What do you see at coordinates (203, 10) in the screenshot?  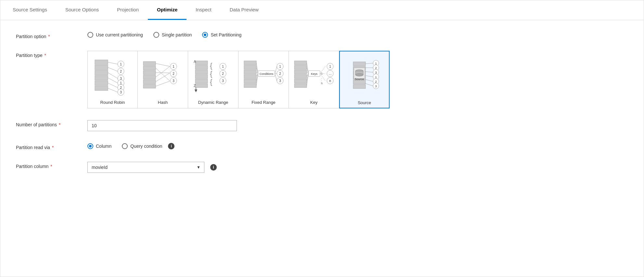 I see `tab-inspect: Inspect` at bounding box center [203, 10].